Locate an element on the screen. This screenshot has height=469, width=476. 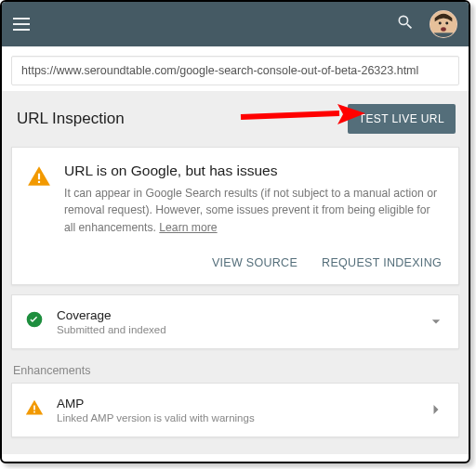
coverage-row: Coverage Submitted and indexed is located at coordinates (235, 321).